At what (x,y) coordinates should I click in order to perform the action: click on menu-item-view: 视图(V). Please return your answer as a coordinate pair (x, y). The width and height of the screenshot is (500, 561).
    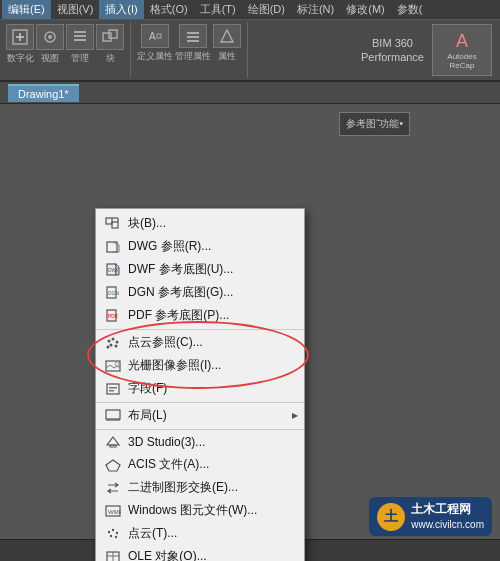
    Looking at the image, I should click on (76, 10).